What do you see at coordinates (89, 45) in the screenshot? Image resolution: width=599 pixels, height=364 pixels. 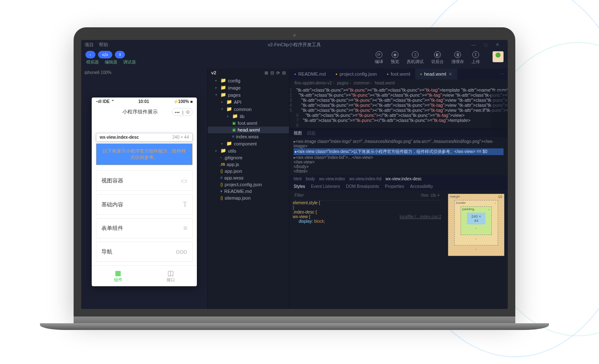 I see `menu-project: 项目` at bounding box center [89, 45].